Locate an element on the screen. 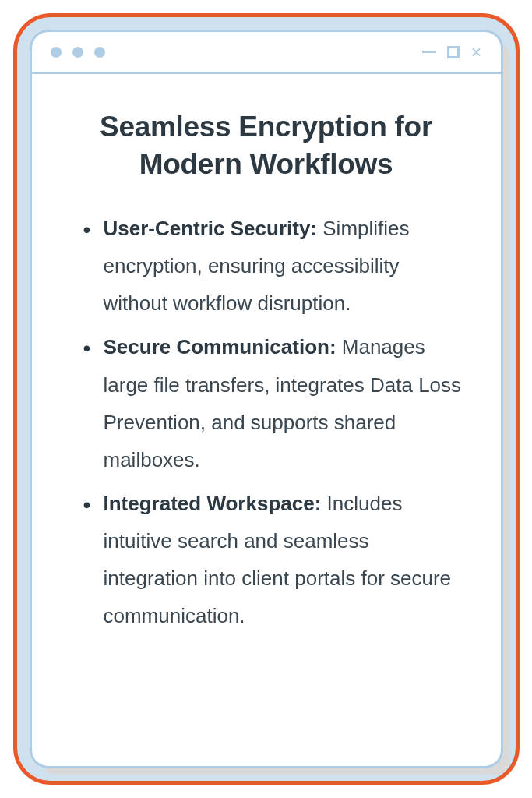  list-item: User-Centric Security: Simplifies encryp… is located at coordinates (276, 266).